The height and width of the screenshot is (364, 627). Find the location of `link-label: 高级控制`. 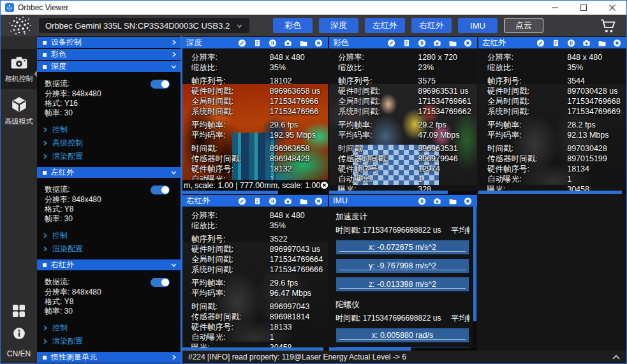

link-label: 高级控制 is located at coordinates (68, 143).